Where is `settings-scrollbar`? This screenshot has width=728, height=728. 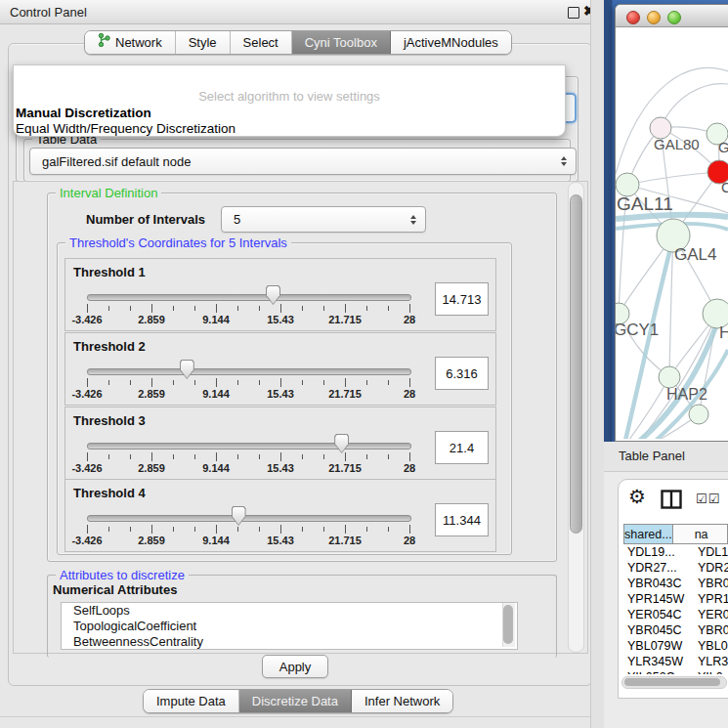 settings-scrollbar is located at coordinates (577, 417).